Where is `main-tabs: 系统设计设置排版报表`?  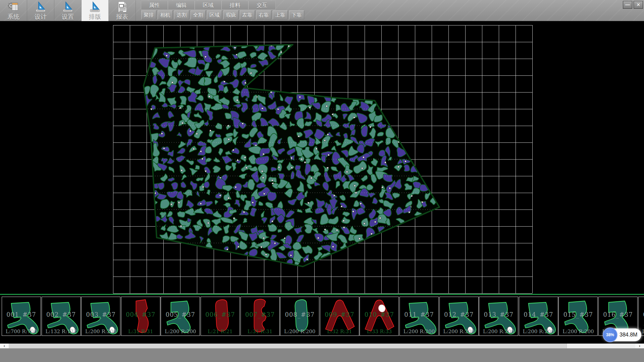
main-tabs: 系统设计设置排版报表 is located at coordinates (68, 11).